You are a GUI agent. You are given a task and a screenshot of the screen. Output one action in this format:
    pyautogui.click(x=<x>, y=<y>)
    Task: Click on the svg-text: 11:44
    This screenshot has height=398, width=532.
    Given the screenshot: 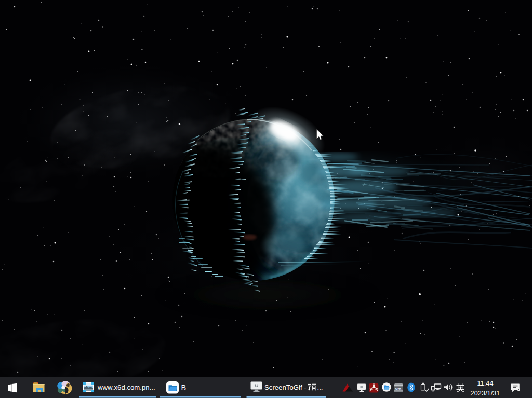 What is the action you would take?
    pyautogui.click(x=485, y=383)
    